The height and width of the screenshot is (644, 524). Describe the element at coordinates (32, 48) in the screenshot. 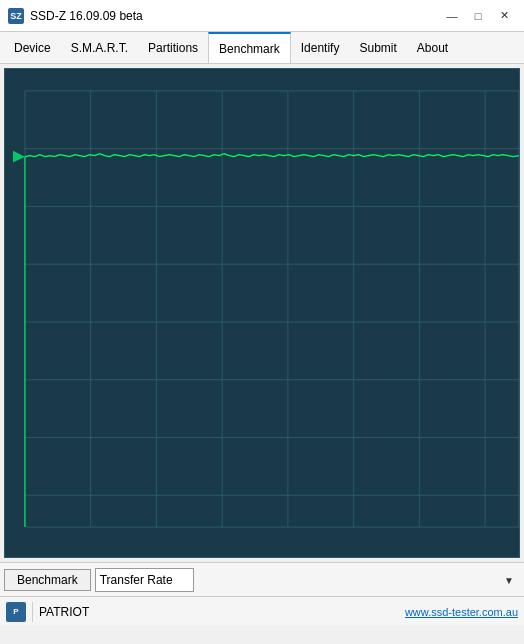

I see `menu-item-device: Device` at that location.